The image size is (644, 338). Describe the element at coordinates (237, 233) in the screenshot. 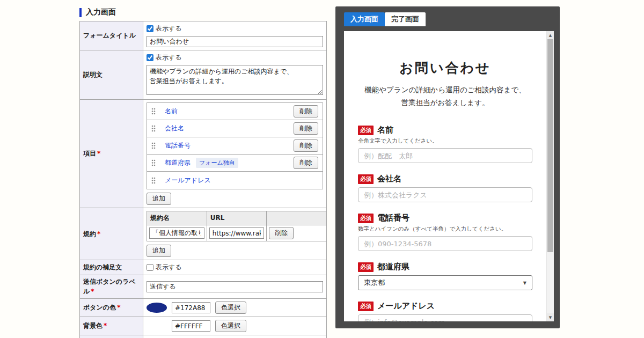

I see `terms-row: 削除` at that location.